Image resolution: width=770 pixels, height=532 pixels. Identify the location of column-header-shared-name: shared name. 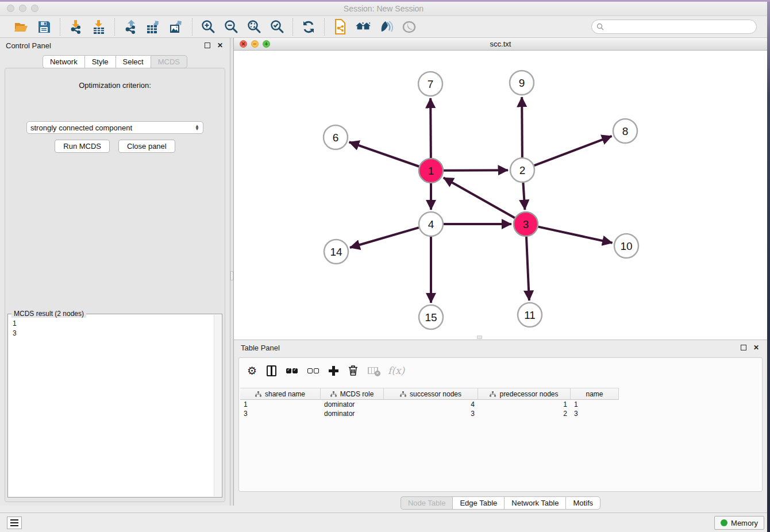
(280, 394).